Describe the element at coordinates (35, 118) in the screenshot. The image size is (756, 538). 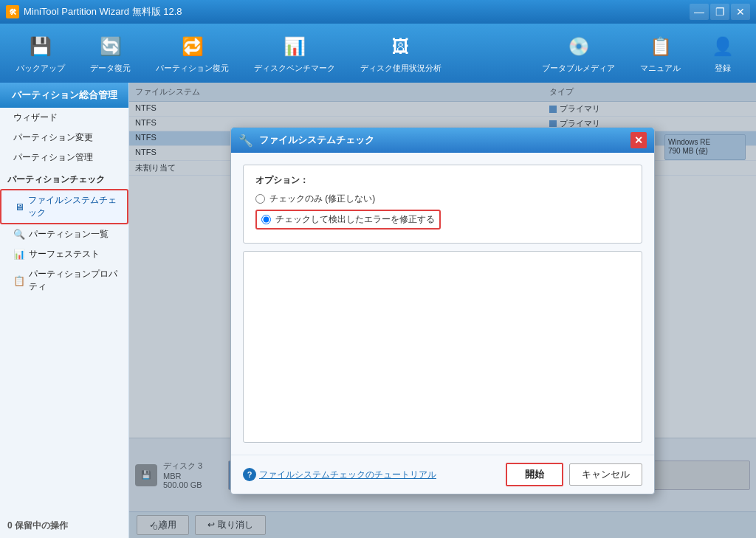
I see `wizard-label: ウィザード` at that location.